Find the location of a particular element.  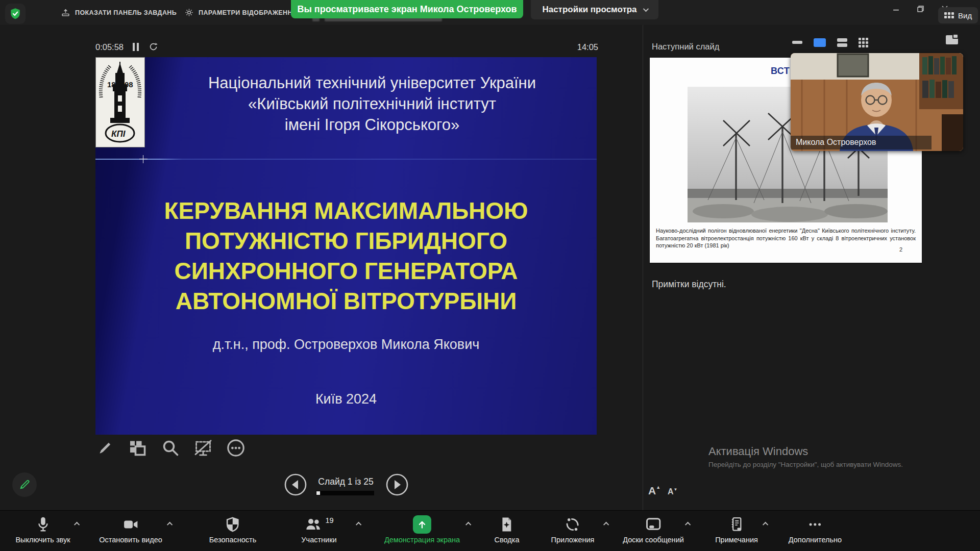

video-layout-toolbar is located at coordinates (830, 42).